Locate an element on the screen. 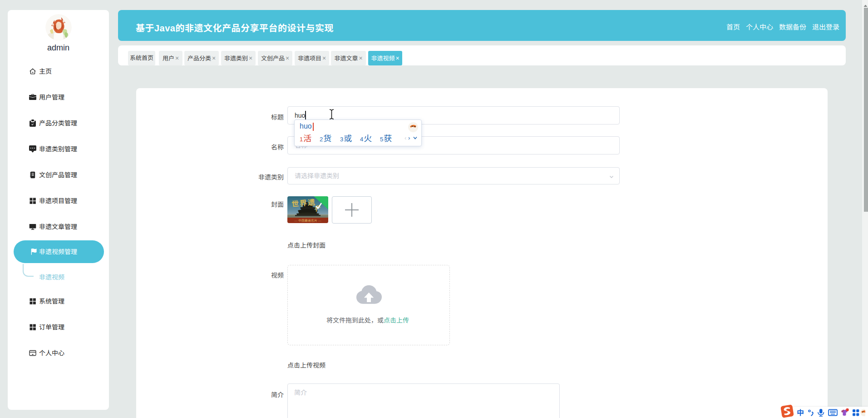 Image resolution: width=868 pixels, height=418 pixels. svg-text: 中 is located at coordinates (801, 413).